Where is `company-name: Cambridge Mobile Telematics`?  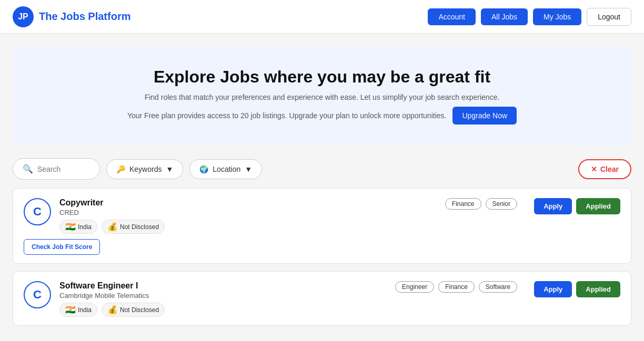
company-name: Cambridge Mobile Telematics is located at coordinates (223, 295).